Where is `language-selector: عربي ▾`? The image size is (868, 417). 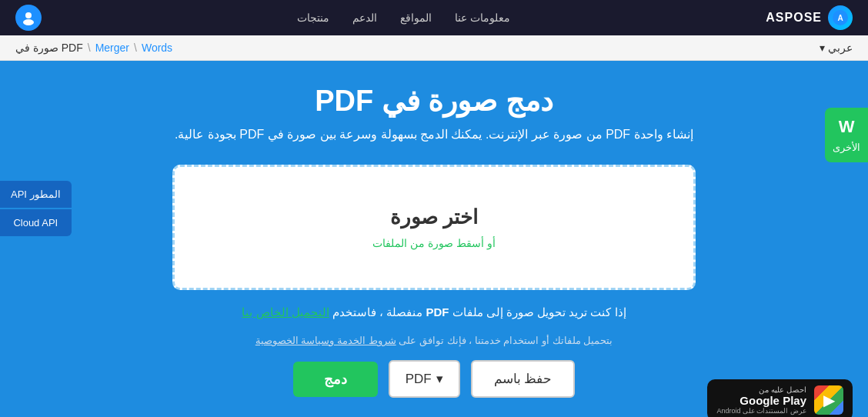
language-selector: عربي ▾ is located at coordinates (836, 48).